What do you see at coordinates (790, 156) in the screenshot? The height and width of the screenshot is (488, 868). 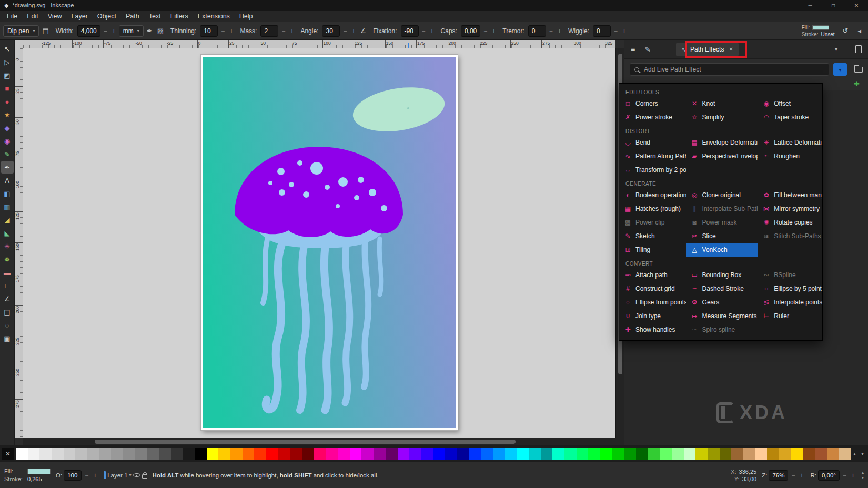 I see `lpe-item-roughen: ≈Roughen` at bounding box center [790, 156].